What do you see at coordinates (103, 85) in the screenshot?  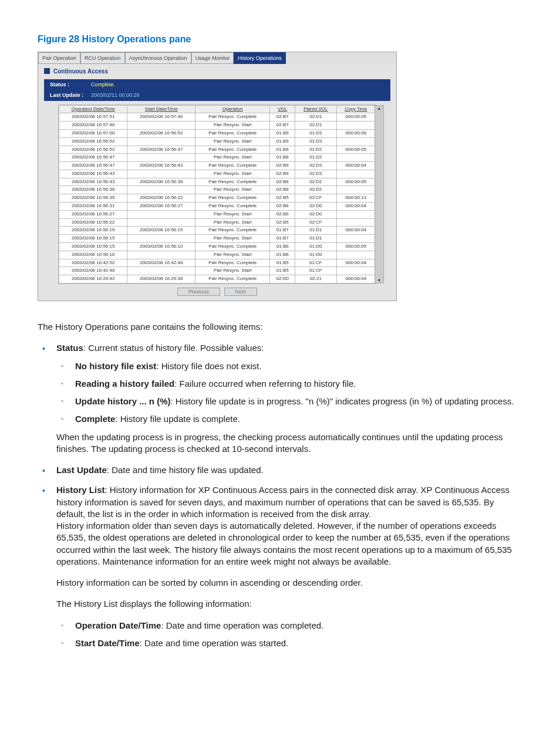 I see `status-value: Complete.` at bounding box center [103, 85].